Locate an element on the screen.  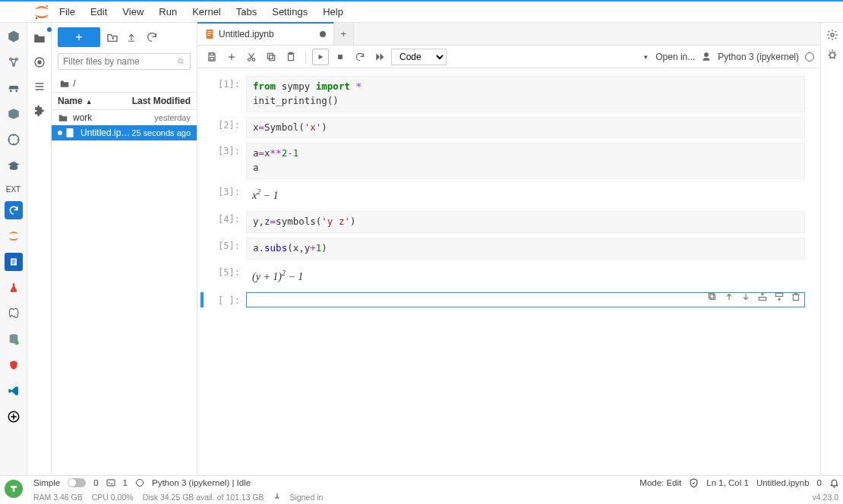
launcher-shield-icon is located at coordinates (14, 365).